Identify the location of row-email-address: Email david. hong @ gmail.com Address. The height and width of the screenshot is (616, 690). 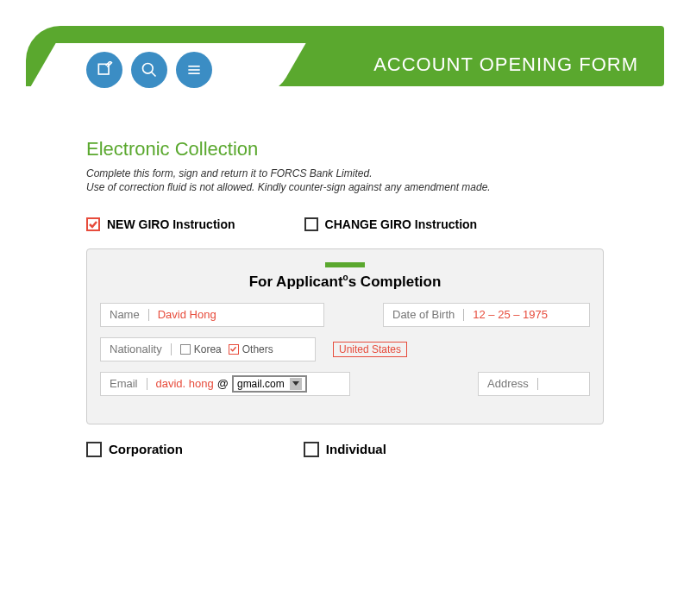
(345, 384).